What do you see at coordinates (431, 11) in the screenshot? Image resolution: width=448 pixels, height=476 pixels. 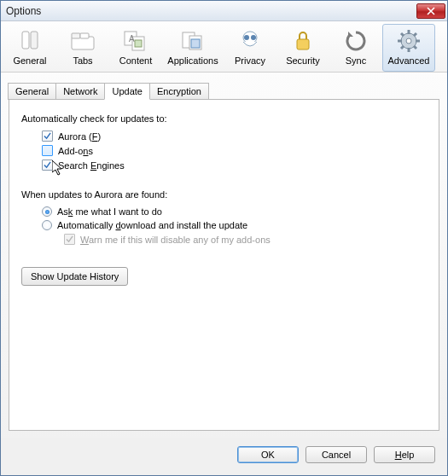 I see `close-button` at bounding box center [431, 11].